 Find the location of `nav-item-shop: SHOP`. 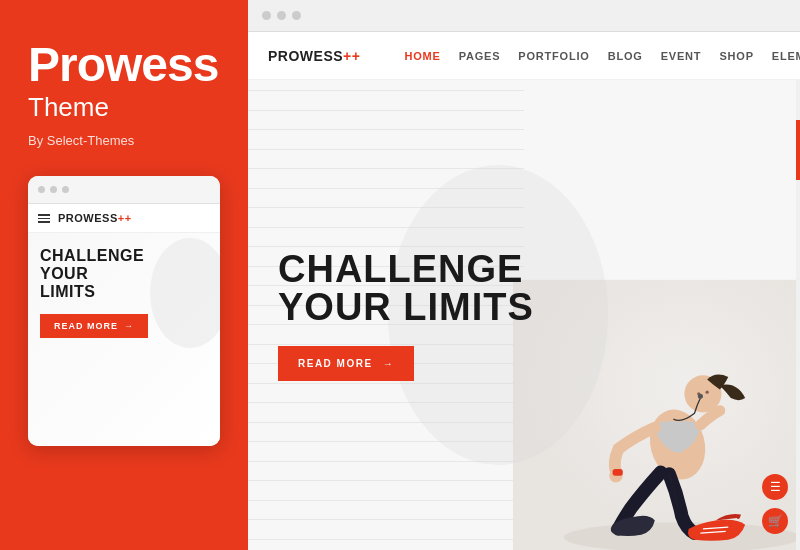

nav-item-shop: SHOP is located at coordinates (736, 56).